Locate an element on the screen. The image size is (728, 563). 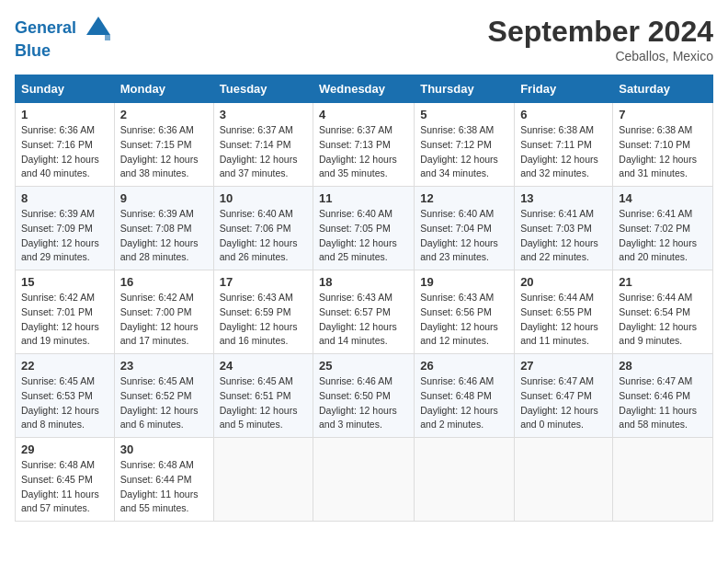
logo-text: General is located at coordinates (63, 29).